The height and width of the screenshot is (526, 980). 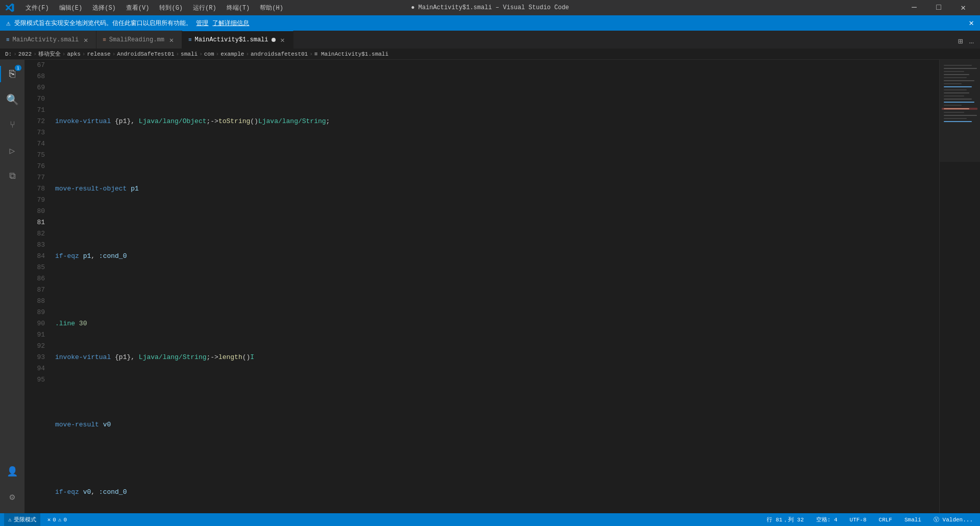 I want to click on titlebar: 文件(F) 编辑(E) 选择(S) 查看(V) 转到(G) 运行(R) 终端(T…, so click(x=490, y=8).